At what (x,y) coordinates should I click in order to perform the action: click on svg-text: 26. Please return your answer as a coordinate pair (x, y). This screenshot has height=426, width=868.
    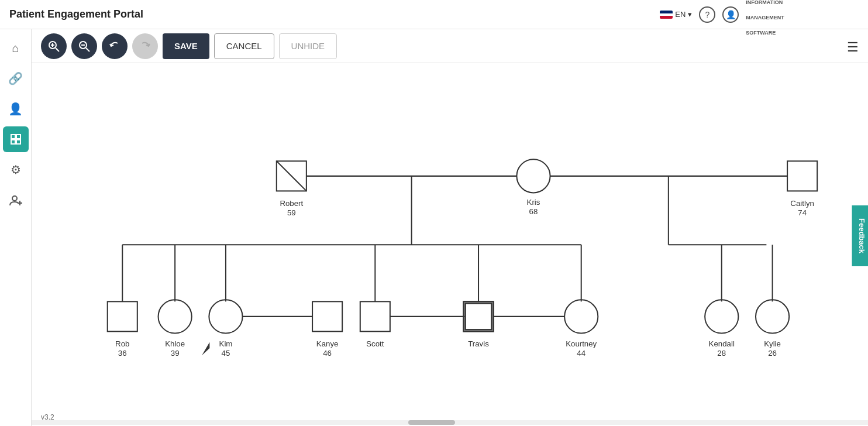
    Looking at the image, I should click on (772, 353).